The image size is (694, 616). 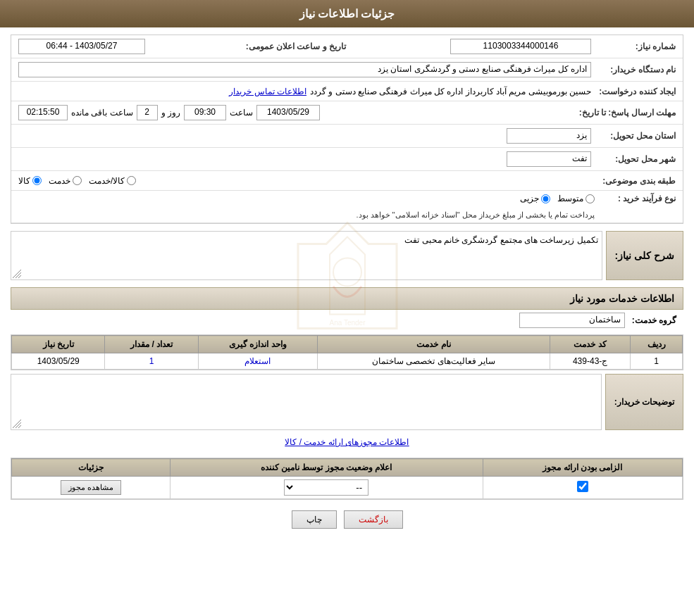 I want to click on group-service-label: گروه خدمت:, so click(x=654, y=320).